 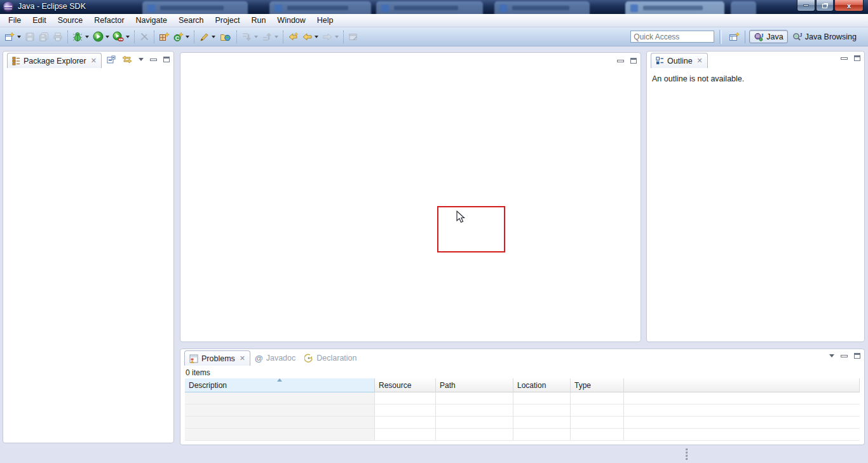 What do you see at coordinates (768, 37) in the screenshot?
I see `perspective-java-button: J Java` at bounding box center [768, 37].